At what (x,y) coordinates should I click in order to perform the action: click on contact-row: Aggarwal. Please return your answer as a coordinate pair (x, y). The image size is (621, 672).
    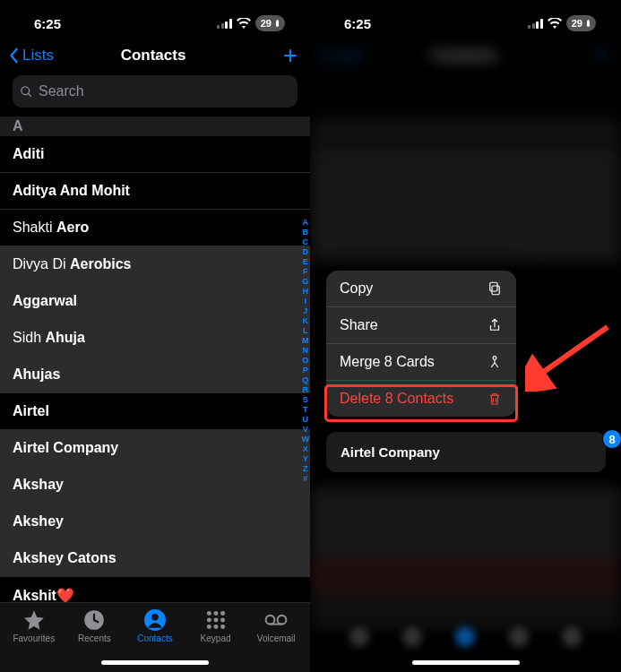
    Looking at the image, I should click on (155, 301).